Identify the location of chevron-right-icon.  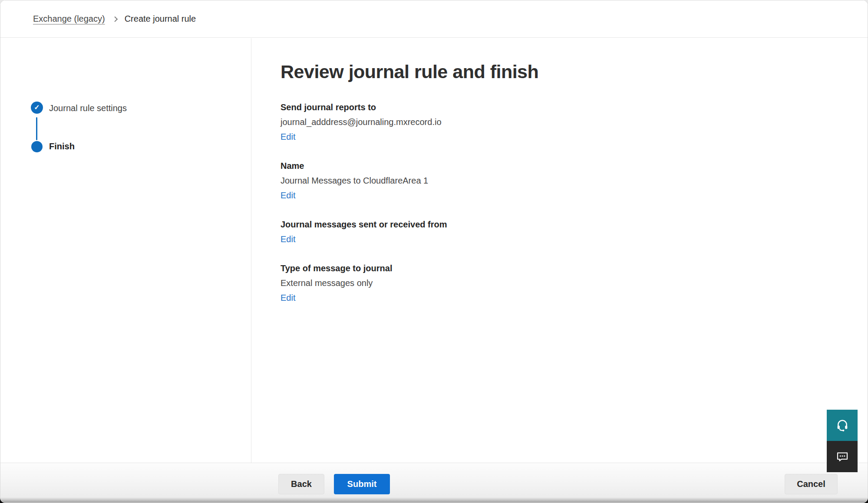
(115, 19).